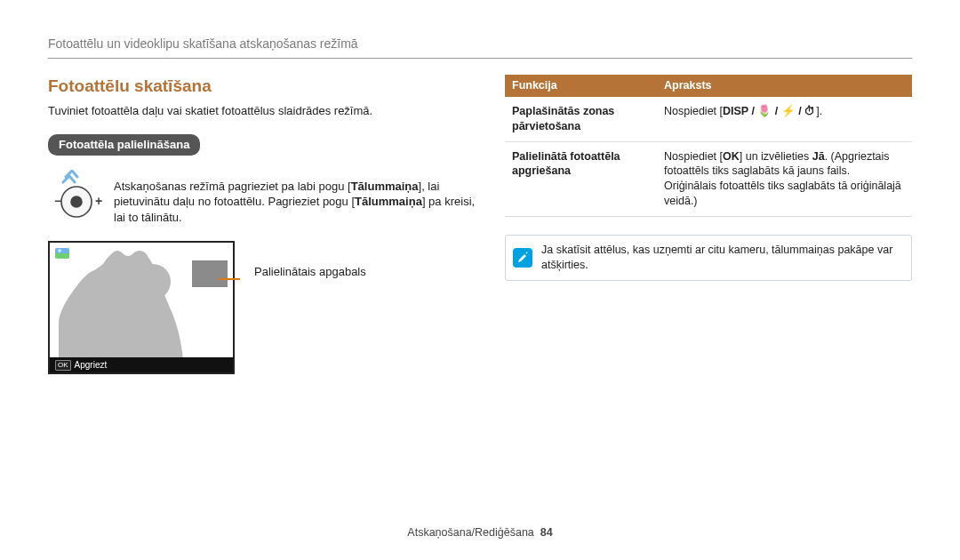 The height and width of the screenshot is (560, 960). Describe the element at coordinates (470, 532) in the screenshot. I see `footer-section-label: Atskaņošana/Rediģēšana` at that location.